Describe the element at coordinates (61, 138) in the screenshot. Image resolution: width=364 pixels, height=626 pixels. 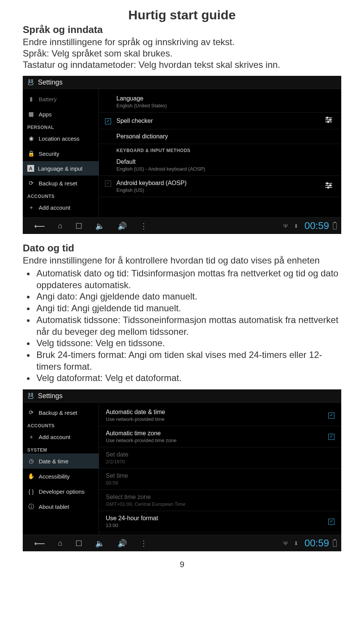
I see `sidebar-item-location: ◉ Location access` at that location.